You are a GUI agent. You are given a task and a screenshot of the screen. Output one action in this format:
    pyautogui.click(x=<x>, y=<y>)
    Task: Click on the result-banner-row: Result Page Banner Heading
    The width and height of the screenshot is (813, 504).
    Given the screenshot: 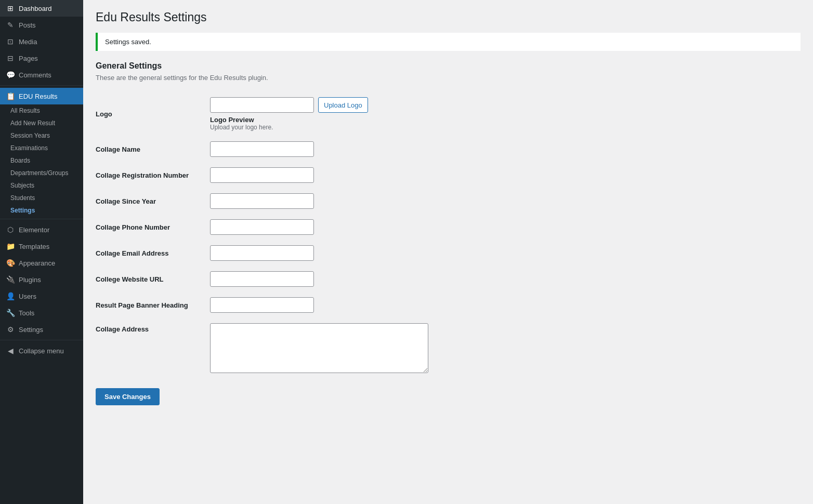 What is the action you would take?
    pyautogui.click(x=448, y=305)
    